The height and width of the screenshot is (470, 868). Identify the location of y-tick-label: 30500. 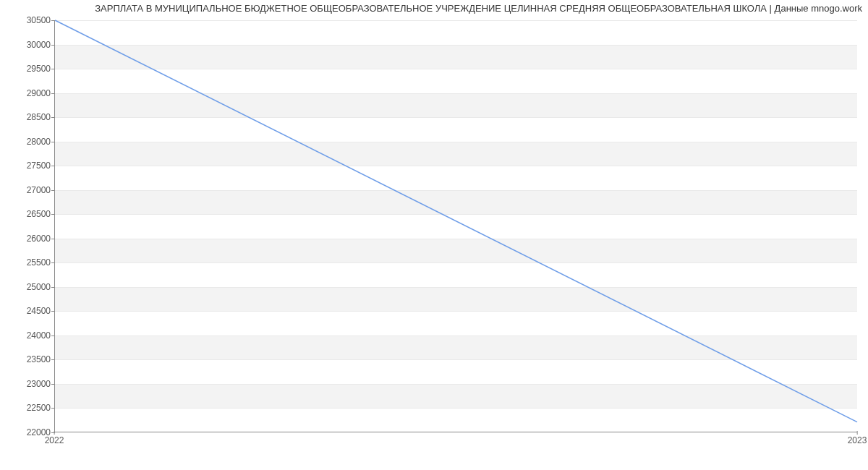
(29, 20).